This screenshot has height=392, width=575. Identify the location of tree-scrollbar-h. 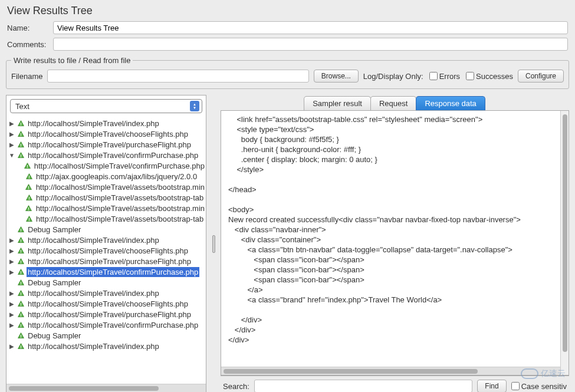
(106, 388).